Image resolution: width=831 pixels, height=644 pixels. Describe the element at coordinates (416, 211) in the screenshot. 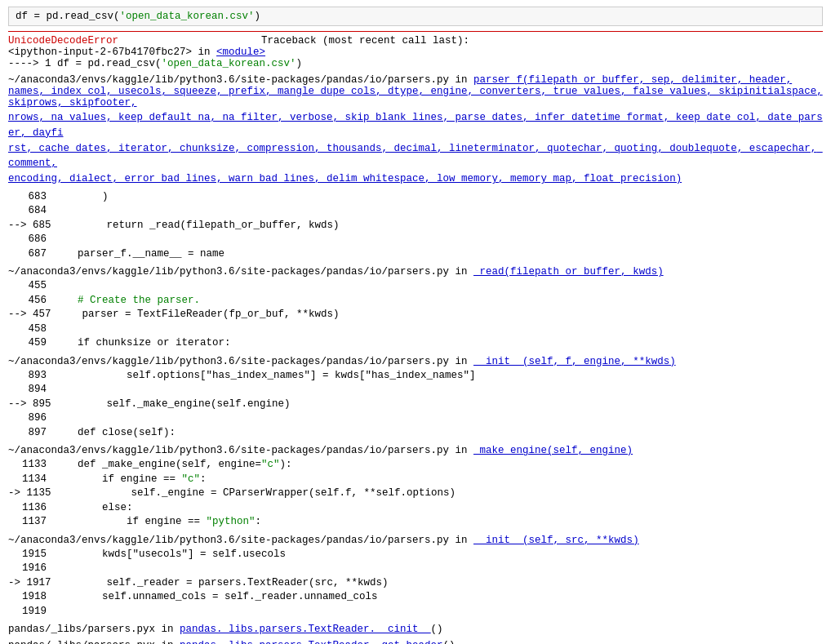

I see `code-line: 684` at that location.